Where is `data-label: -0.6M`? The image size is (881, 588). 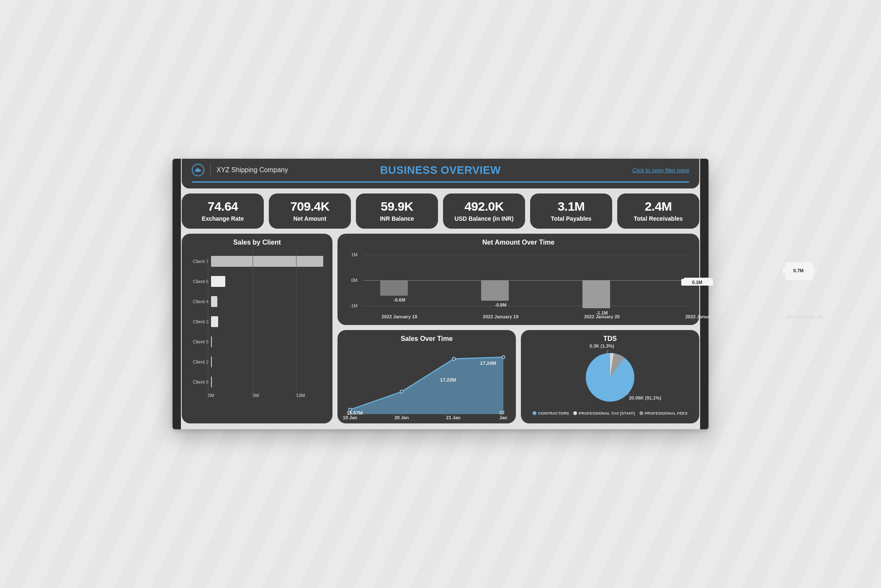
data-label: -0.6M is located at coordinates (399, 300).